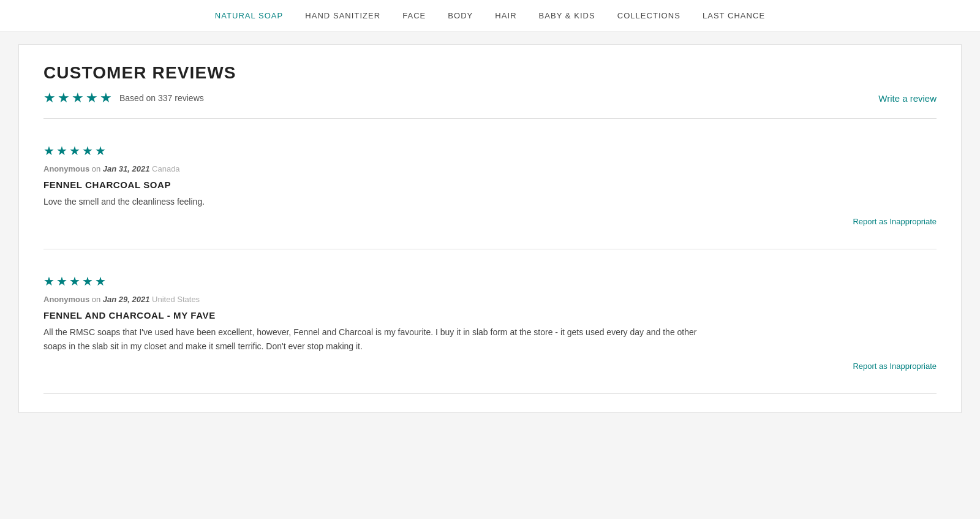 This screenshot has height=519, width=980. Describe the element at coordinates (908, 98) in the screenshot. I see `write-review-button: Write a review` at that location.